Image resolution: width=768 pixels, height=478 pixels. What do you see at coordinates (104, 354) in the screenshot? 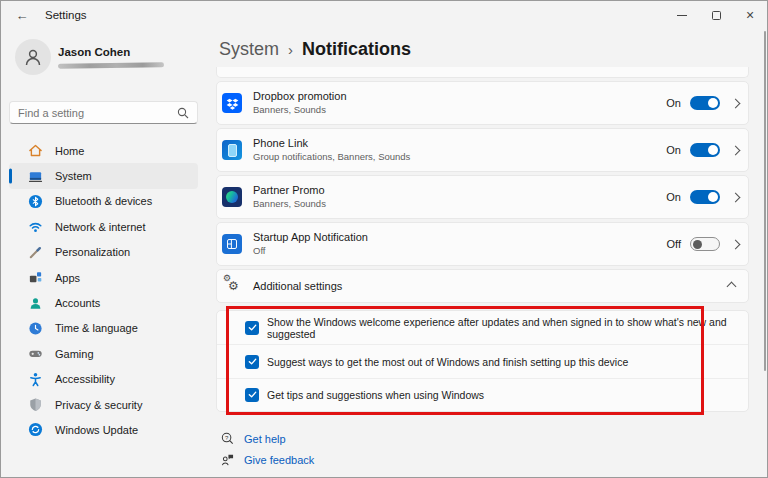
I see `sidebar-item-gaming: Gaming` at bounding box center [104, 354].